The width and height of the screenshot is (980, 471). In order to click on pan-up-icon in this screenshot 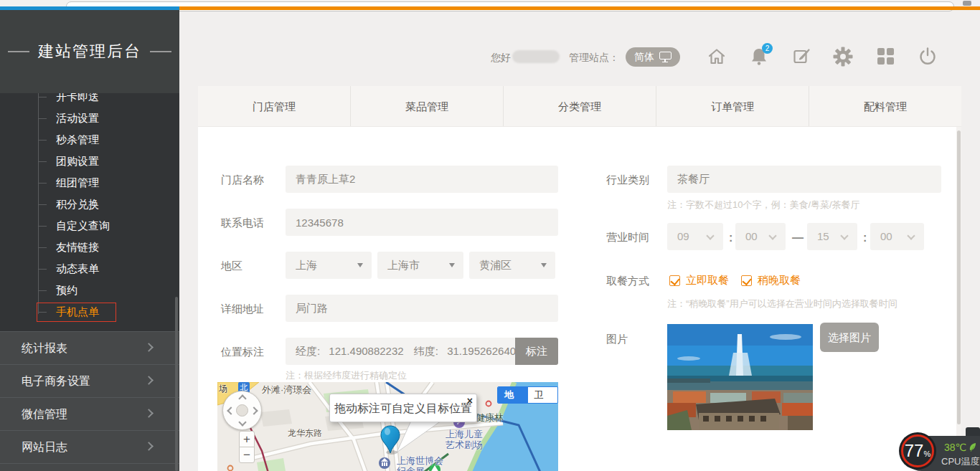, I will do `click(242, 399)`.